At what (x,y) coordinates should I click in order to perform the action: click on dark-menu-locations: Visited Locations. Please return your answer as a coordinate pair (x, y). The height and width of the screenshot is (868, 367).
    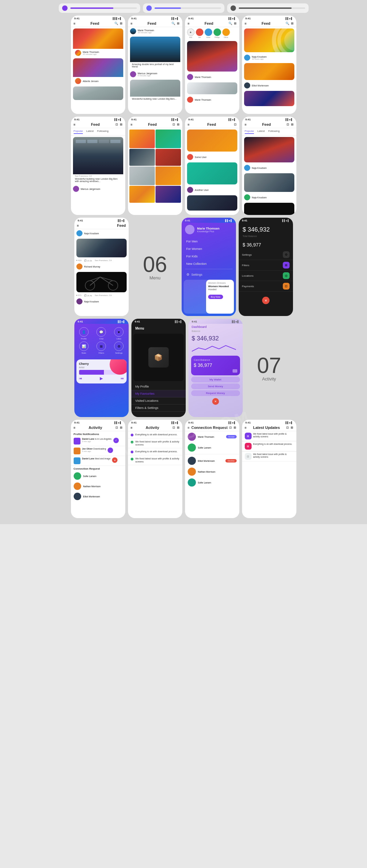
    Looking at the image, I should click on (159, 401).